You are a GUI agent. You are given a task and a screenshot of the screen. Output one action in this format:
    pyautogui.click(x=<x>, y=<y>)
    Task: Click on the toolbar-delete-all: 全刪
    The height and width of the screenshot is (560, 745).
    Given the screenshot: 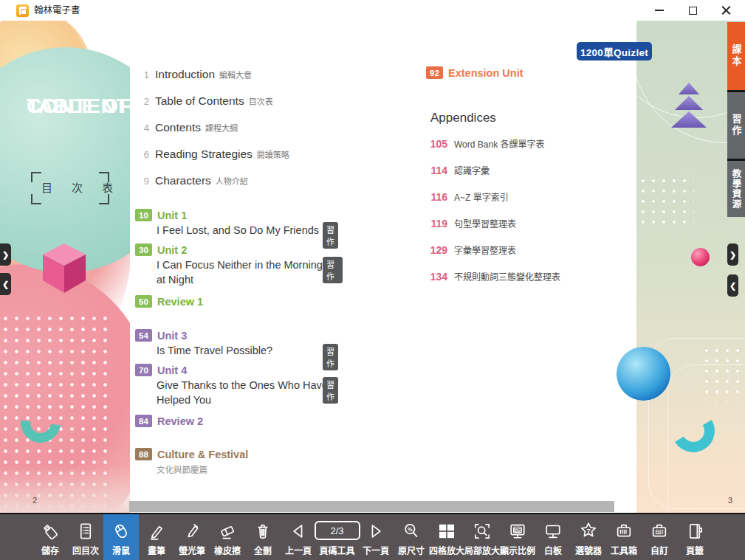 What is the action you would take?
    pyautogui.click(x=263, y=537)
    